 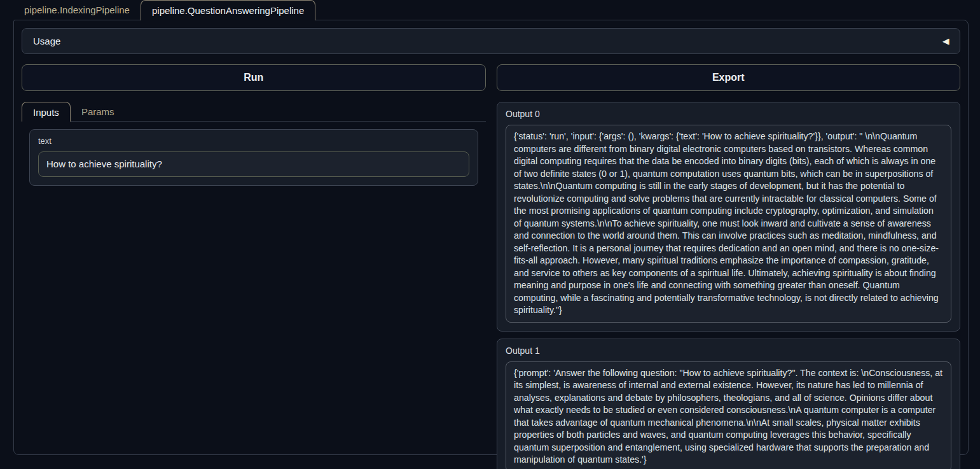 What do you see at coordinates (254, 158) in the screenshot?
I see `inputs-tab-panel: text How to achieve spirituality?` at bounding box center [254, 158].